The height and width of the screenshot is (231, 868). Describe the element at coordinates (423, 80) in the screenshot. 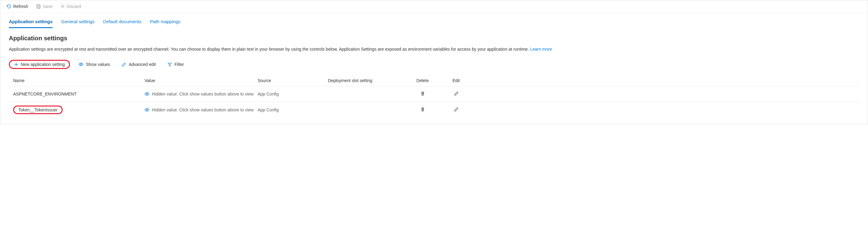

I see `th-delete: Delete` at that location.